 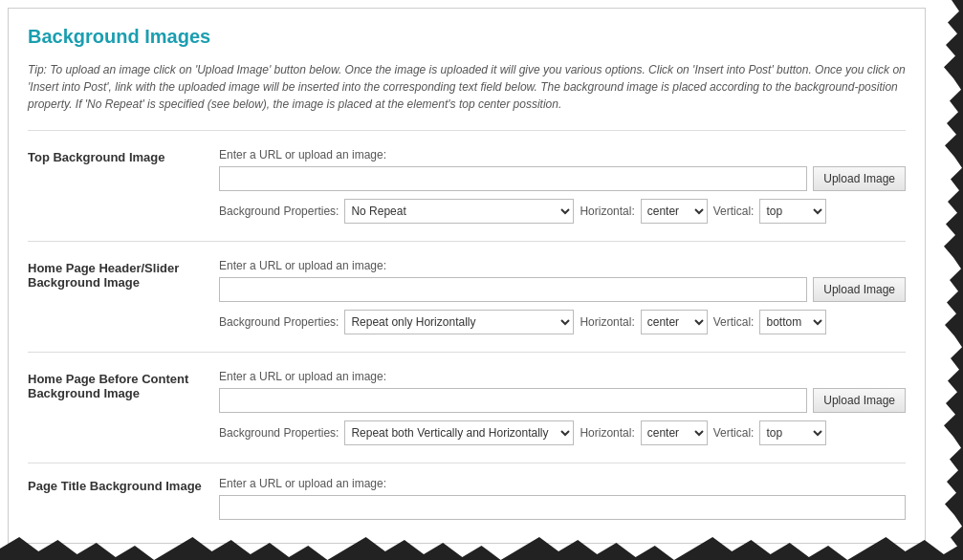 What do you see at coordinates (467, 495) in the screenshot?
I see `section-page-title-partial: Page Title Background Image Enter a URL …` at bounding box center [467, 495].